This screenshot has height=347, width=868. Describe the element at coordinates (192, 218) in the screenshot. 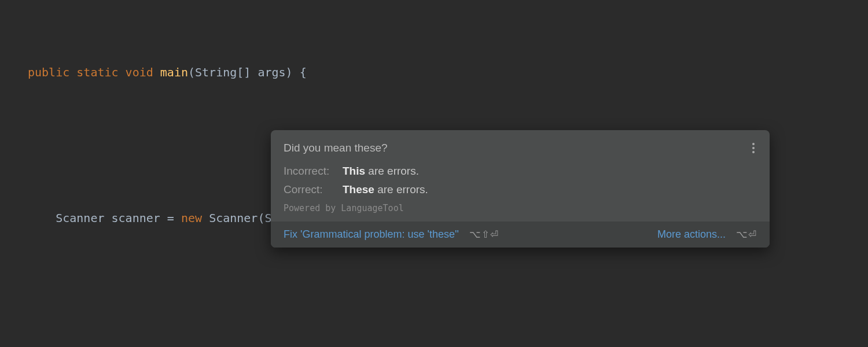

I see `keyword-new: new` at that location.